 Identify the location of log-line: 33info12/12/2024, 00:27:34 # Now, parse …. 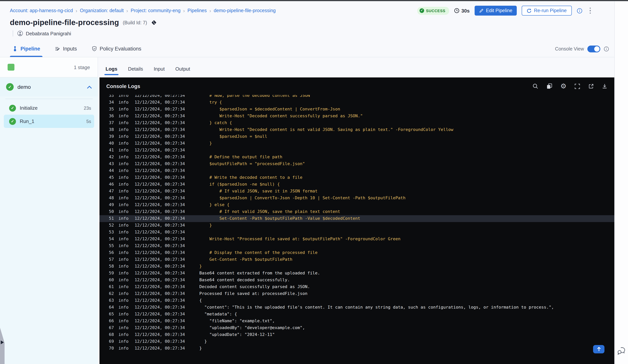
(357, 97).